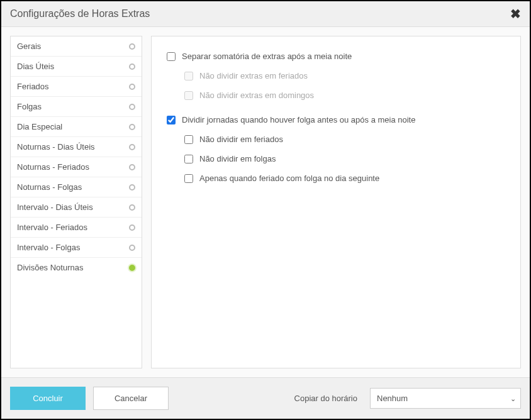  I want to click on sidebar-item-label: Noturnas - Feriados, so click(53, 167).